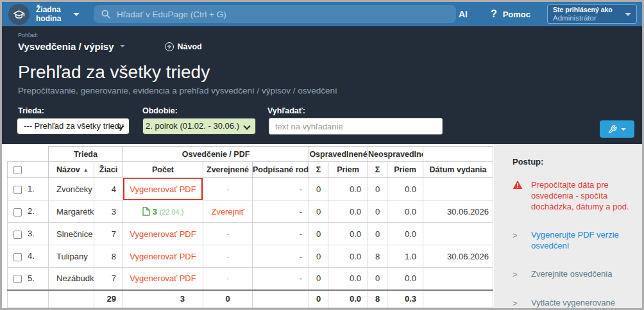 This screenshot has width=644, height=310. Describe the element at coordinates (86, 154) in the screenshot. I see `group-header-trieda: Trieda` at that location.